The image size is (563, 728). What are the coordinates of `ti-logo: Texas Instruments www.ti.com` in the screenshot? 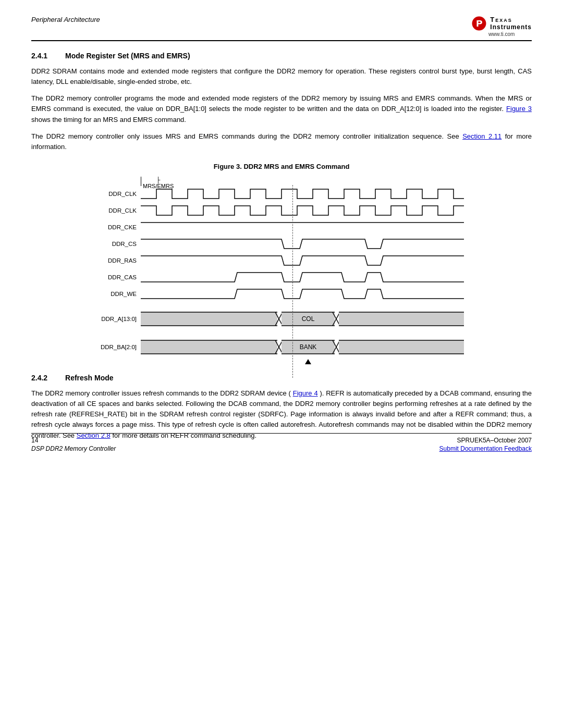 It's located at (501, 26).